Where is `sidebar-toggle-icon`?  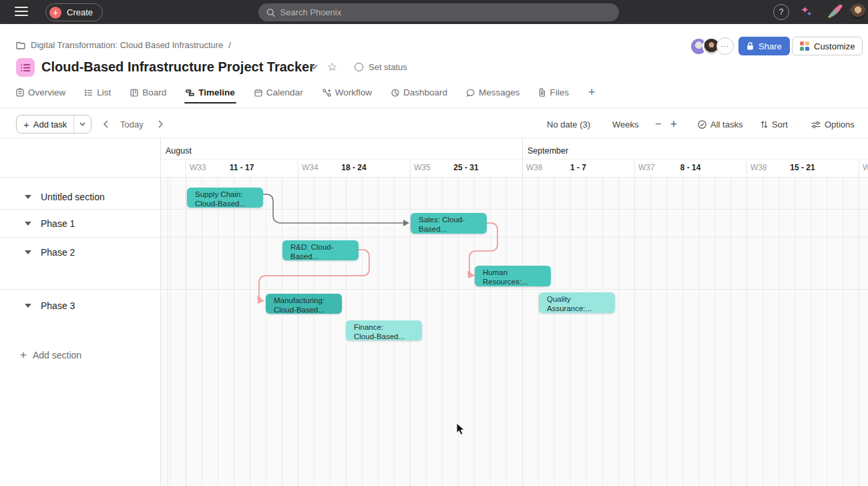
sidebar-toggle-icon is located at coordinates (21, 12).